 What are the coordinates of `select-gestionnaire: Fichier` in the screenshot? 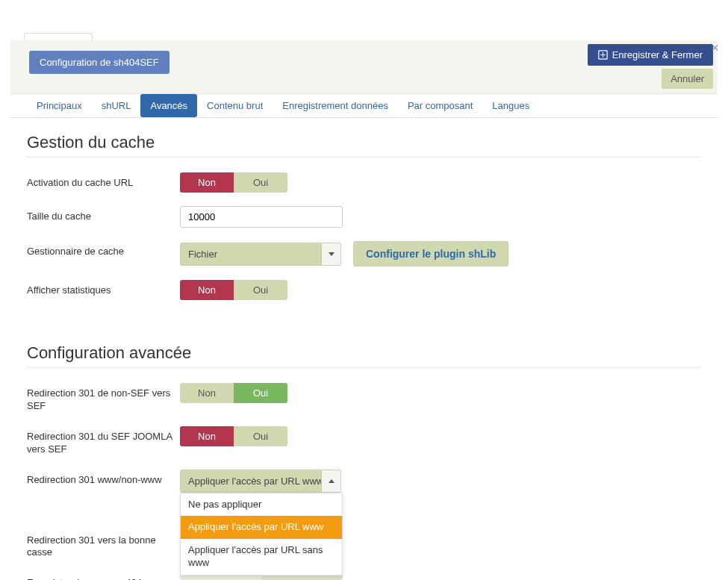 It's located at (261, 254).